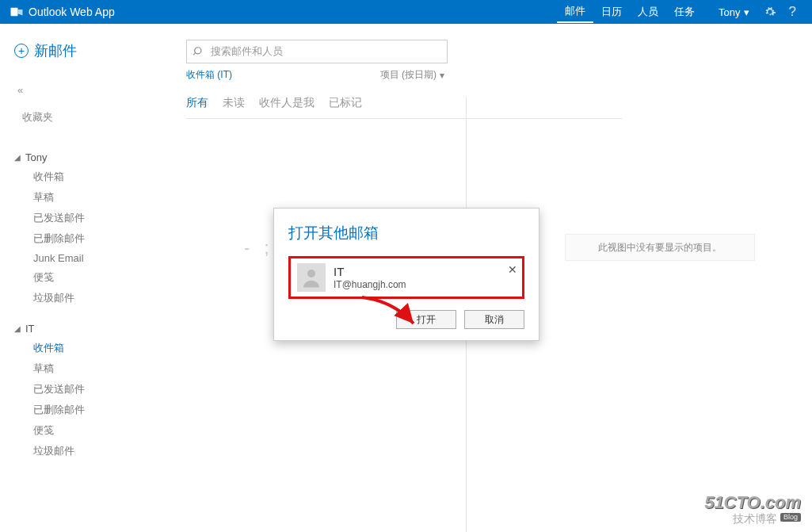  I want to click on open-mailbox-dialog: 打开其他邮箱 IT IT@huangjh.com ✕ 打开 取消, so click(406, 274).